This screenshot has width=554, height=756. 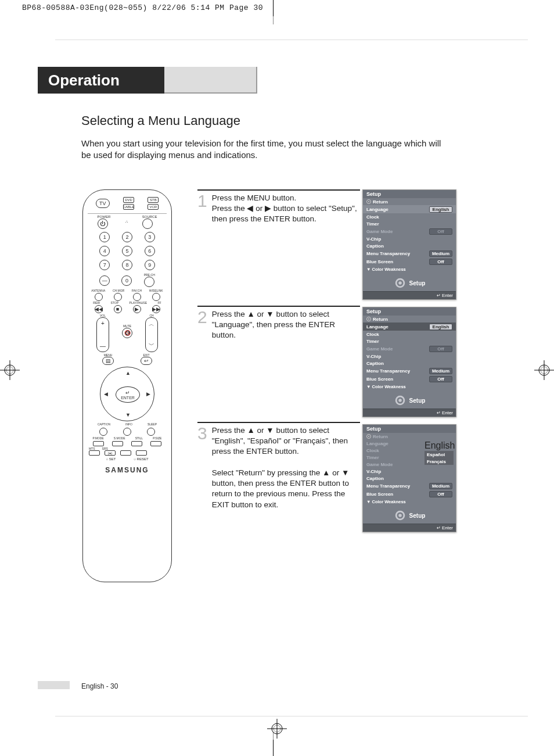 I want to click on dpad-down: ▼, so click(x=128, y=415).